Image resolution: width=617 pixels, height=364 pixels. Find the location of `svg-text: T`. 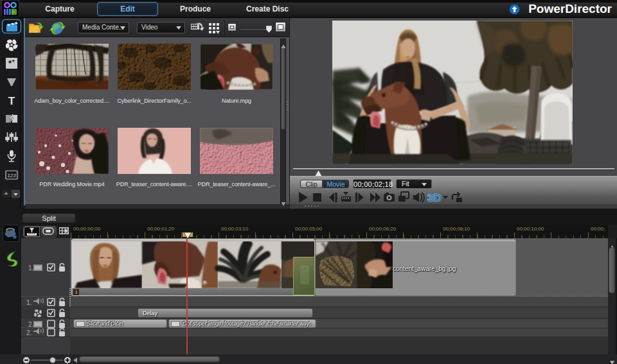

svg-text: T is located at coordinates (12, 101).